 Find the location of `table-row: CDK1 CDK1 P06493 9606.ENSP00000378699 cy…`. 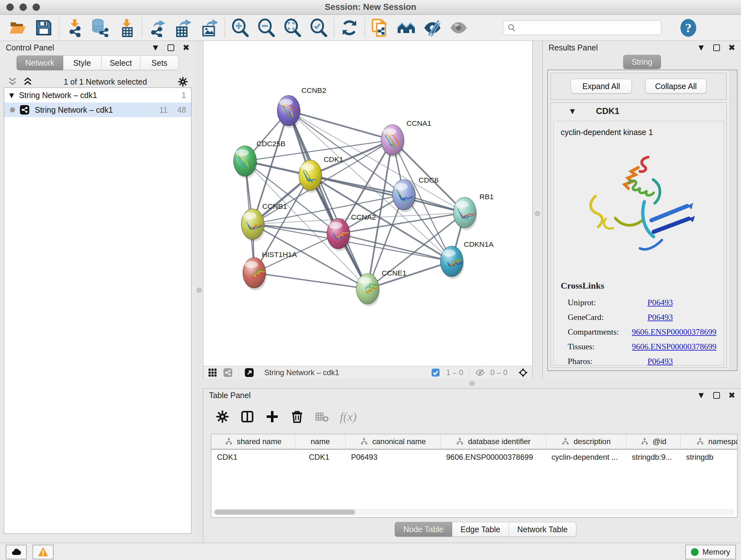

table-row: CDK1 CDK1 P06493 9606.ENSP00000378699 cy… is located at coordinates (474, 457).